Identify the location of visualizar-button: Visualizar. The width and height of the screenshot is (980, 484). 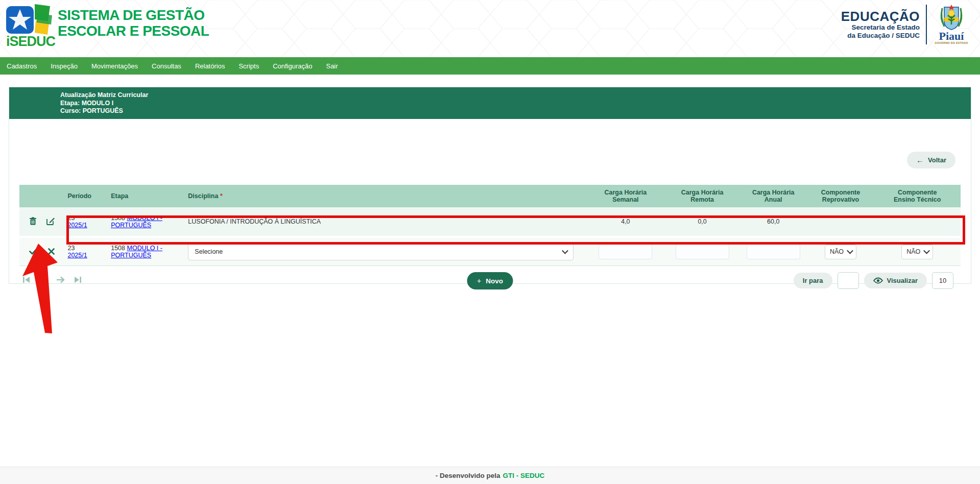
(896, 281).